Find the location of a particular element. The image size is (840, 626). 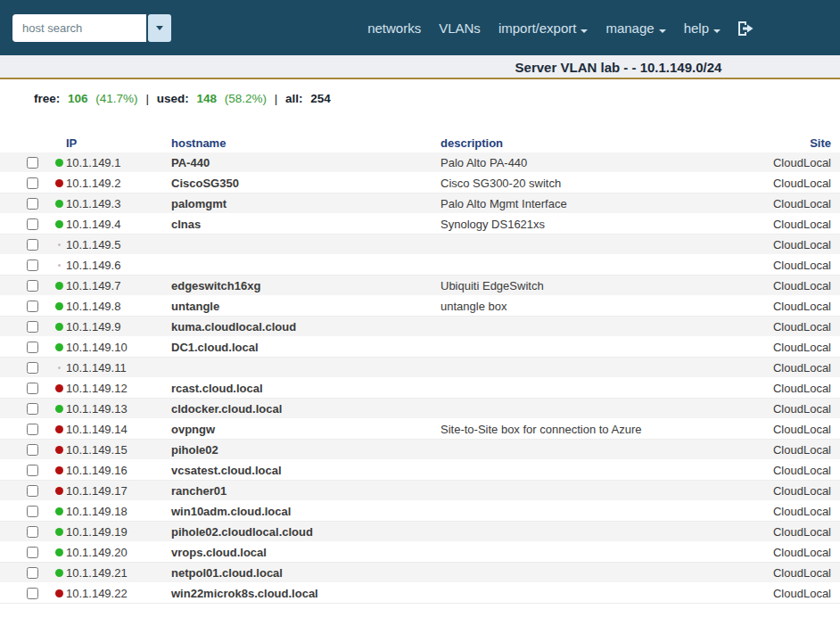

nav-item-networks: networks is located at coordinates (394, 29).